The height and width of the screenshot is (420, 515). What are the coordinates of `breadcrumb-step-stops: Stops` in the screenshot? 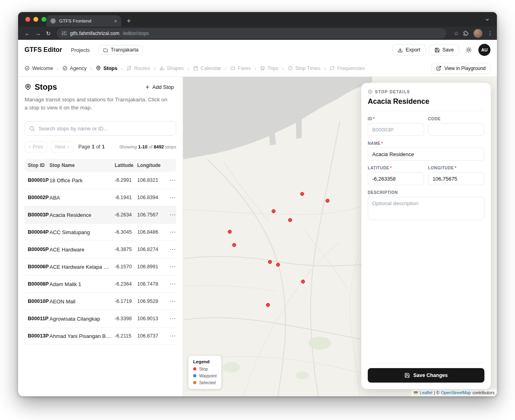 It's located at (107, 68).